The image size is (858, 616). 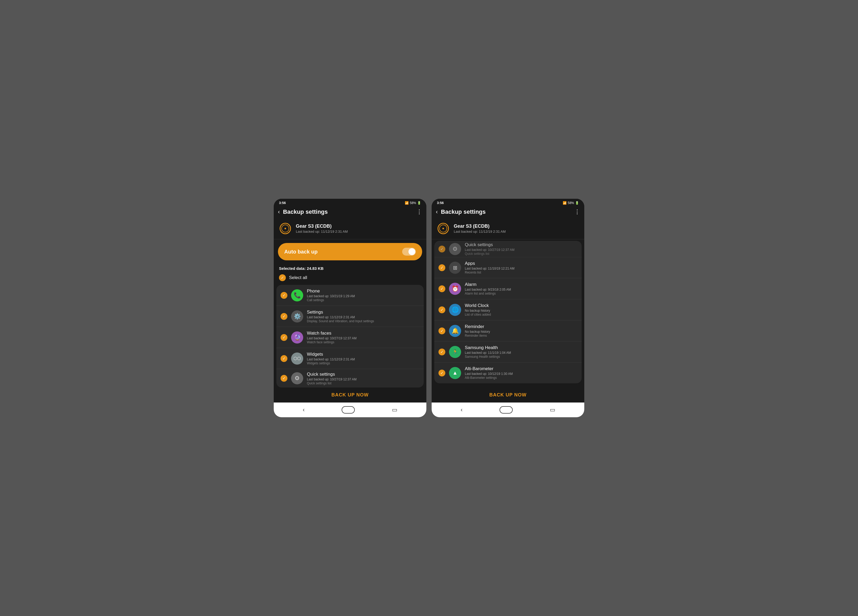 I want to click on battery-icon-right: 🔋, so click(x=577, y=203).